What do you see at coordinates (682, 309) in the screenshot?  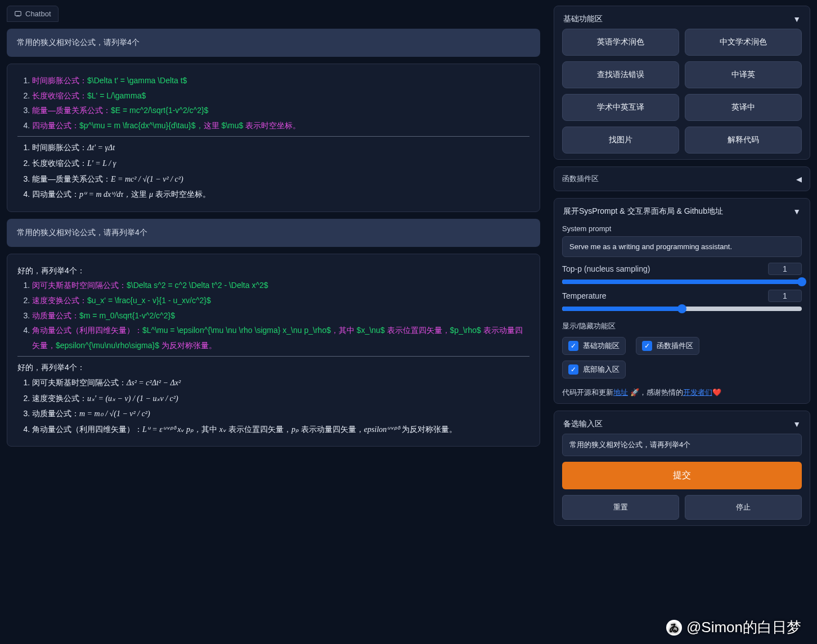 I see `temperature-slider` at bounding box center [682, 309].